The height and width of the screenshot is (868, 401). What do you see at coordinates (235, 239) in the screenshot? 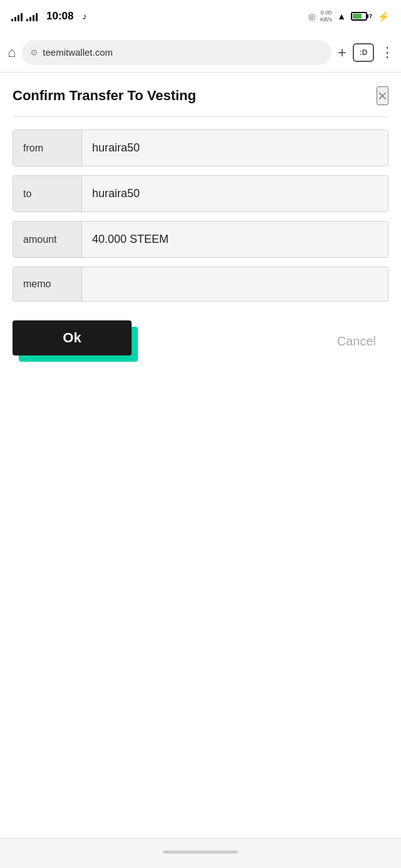
I see `amount-value: 40.000 STEEM` at bounding box center [235, 239].